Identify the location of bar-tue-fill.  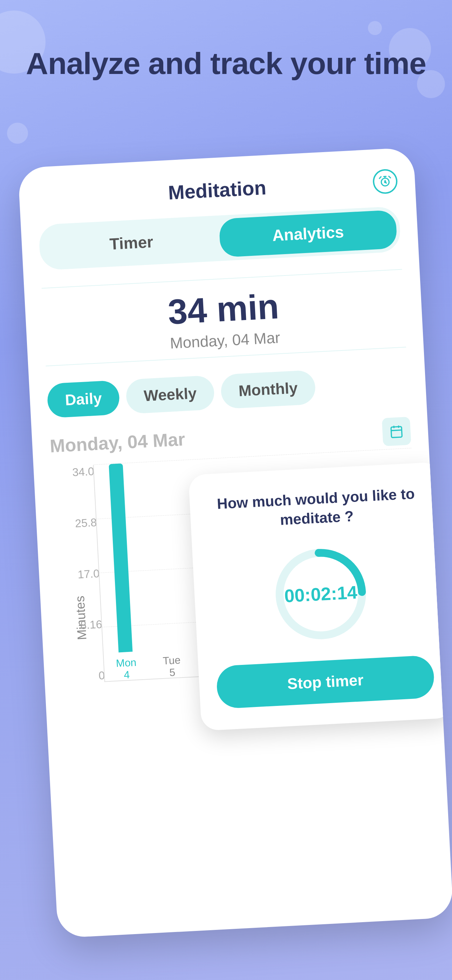
(171, 650).